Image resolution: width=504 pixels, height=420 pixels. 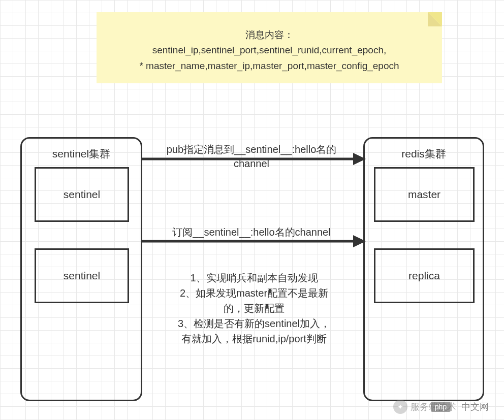 I want to click on sentinel-node-1-label: sentinel, so click(x=82, y=195).